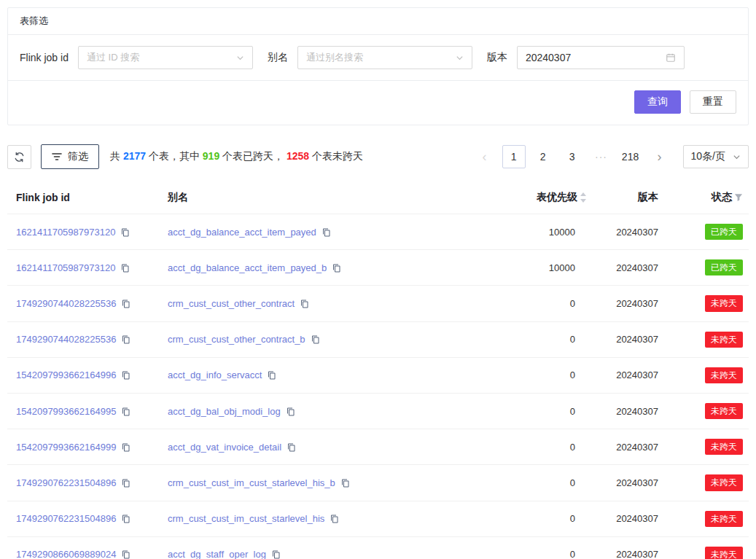 The width and height of the screenshot is (756, 559). Describe the element at coordinates (601, 58) in the screenshot. I see `version-date-input: 20240307` at that location.